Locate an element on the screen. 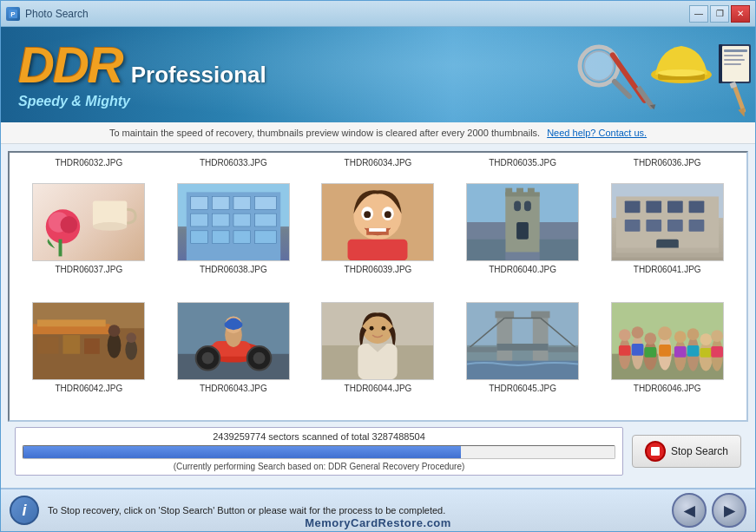 The width and height of the screenshot is (756, 532). prev-button: ◀ is located at coordinates (689, 510).